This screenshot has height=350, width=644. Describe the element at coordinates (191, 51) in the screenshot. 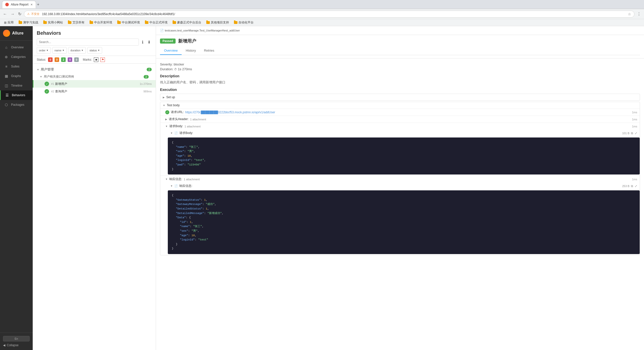

I see `tab-history: History` at that location.